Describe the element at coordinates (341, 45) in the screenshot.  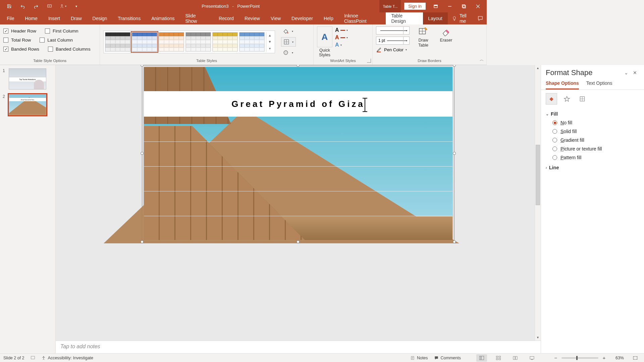
I see `text-effects-button: A▾` at that location.